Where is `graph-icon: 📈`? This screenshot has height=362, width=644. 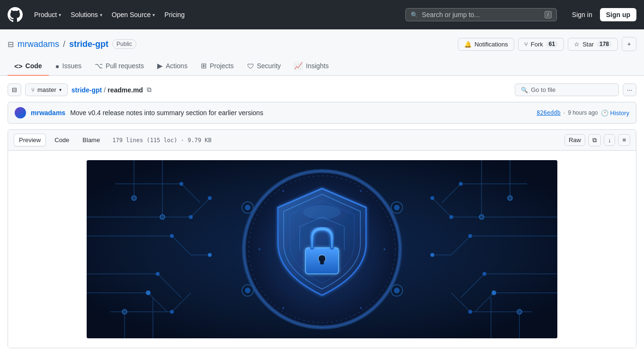 graph-icon: 📈 is located at coordinates (298, 66).